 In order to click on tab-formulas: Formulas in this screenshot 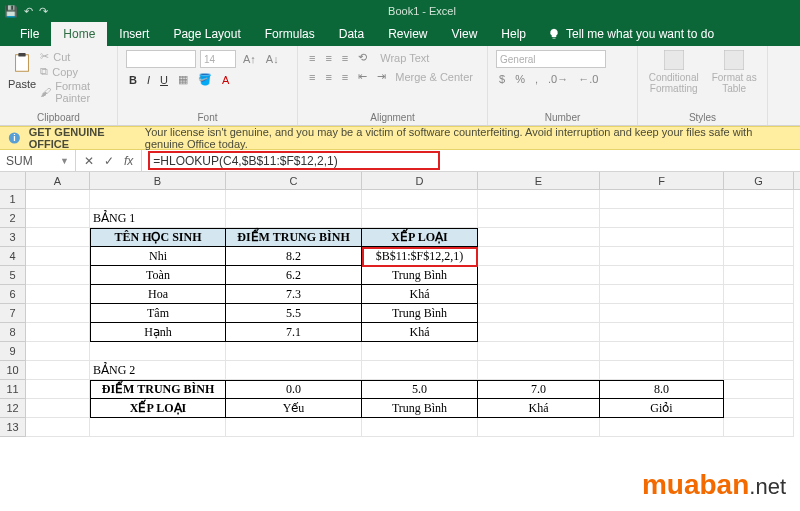, I will do `click(290, 34)`.